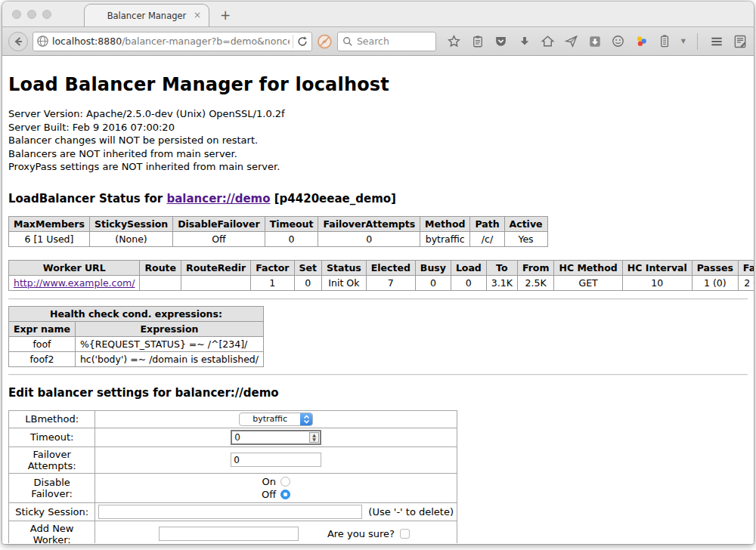 The height and width of the screenshot is (550, 756). I want to click on addon-download-icon, so click(595, 42).